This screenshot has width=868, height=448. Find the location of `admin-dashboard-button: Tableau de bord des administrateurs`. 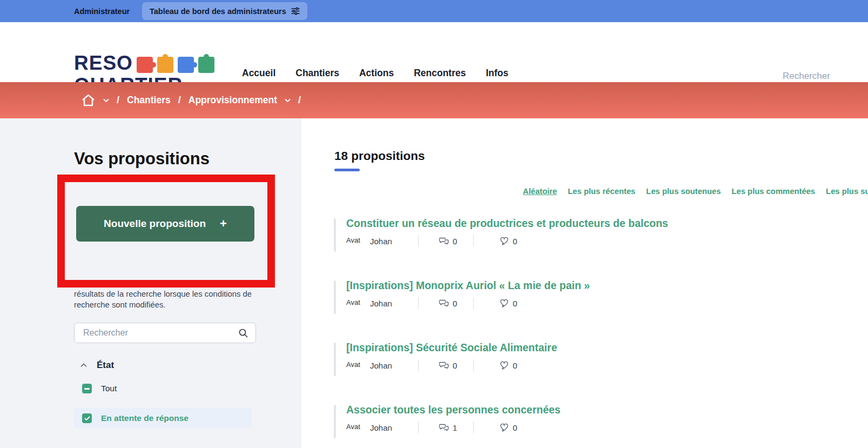

admin-dashboard-button: Tableau de bord des administrateurs is located at coordinates (225, 11).